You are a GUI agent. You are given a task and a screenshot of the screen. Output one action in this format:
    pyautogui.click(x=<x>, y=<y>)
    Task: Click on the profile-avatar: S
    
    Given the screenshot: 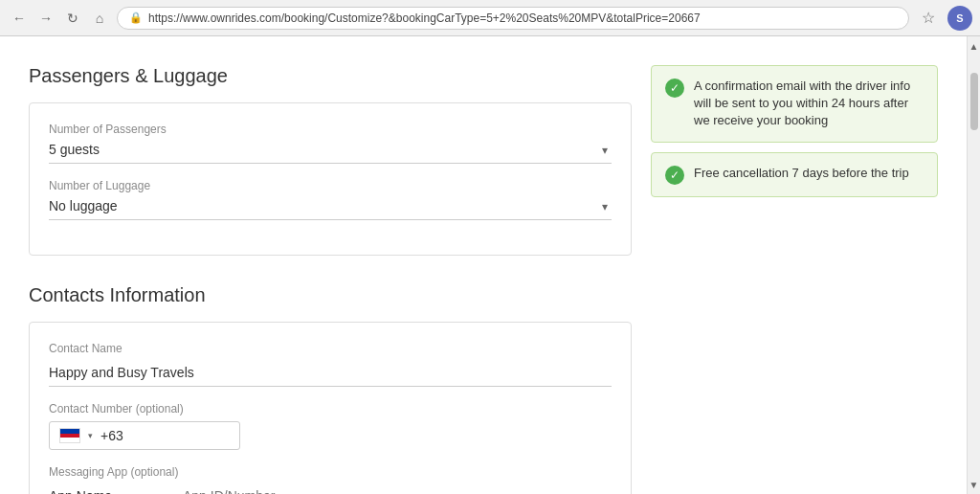 What is the action you would take?
    pyautogui.click(x=960, y=18)
    